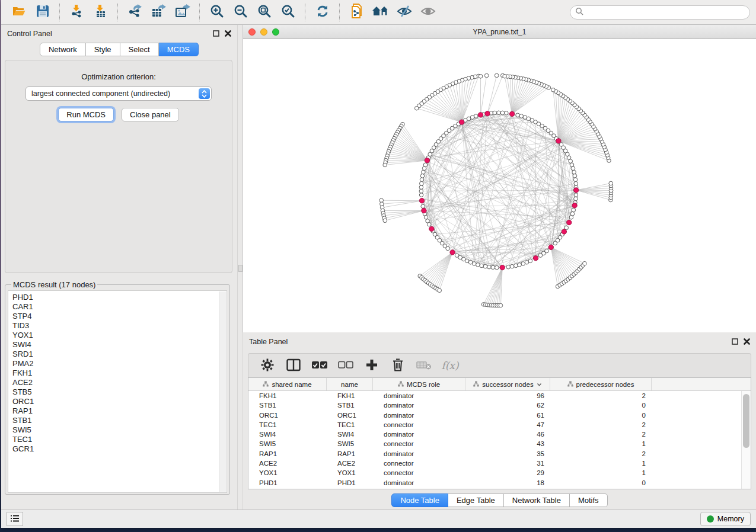 This screenshot has width=756, height=532. What do you see at coordinates (120, 345) in the screenshot?
I see `mcds-result-item: SWI4` at bounding box center [120, 345].